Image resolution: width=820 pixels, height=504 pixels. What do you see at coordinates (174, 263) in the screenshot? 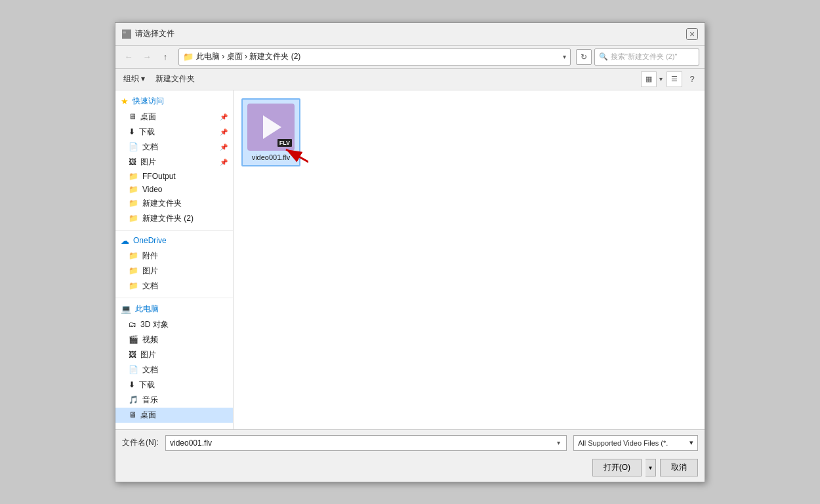
I see `onedrive-section: ☁ OneDrive 📁 附件 📁 图片 📁 文档` at bounding box center [174, 263].